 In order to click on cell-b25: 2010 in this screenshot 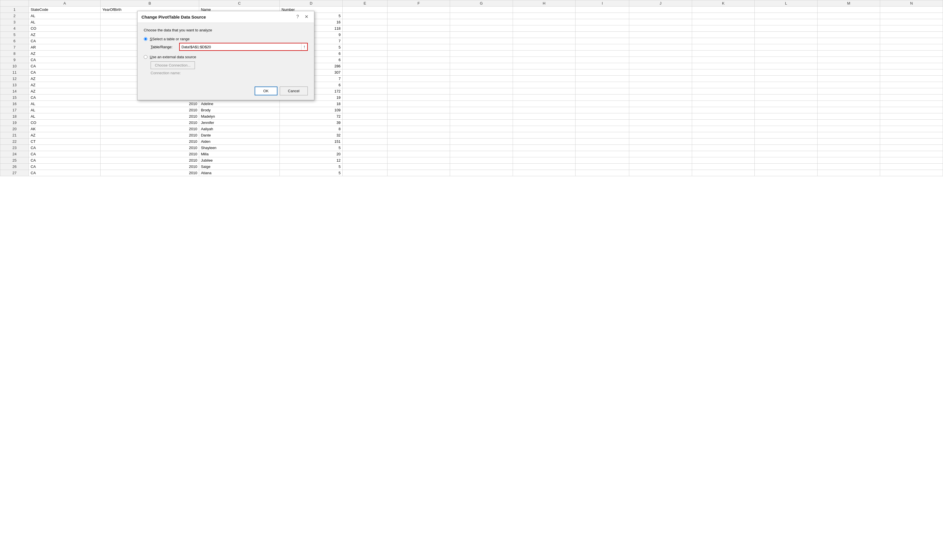, I will do `click(150, 161)`.